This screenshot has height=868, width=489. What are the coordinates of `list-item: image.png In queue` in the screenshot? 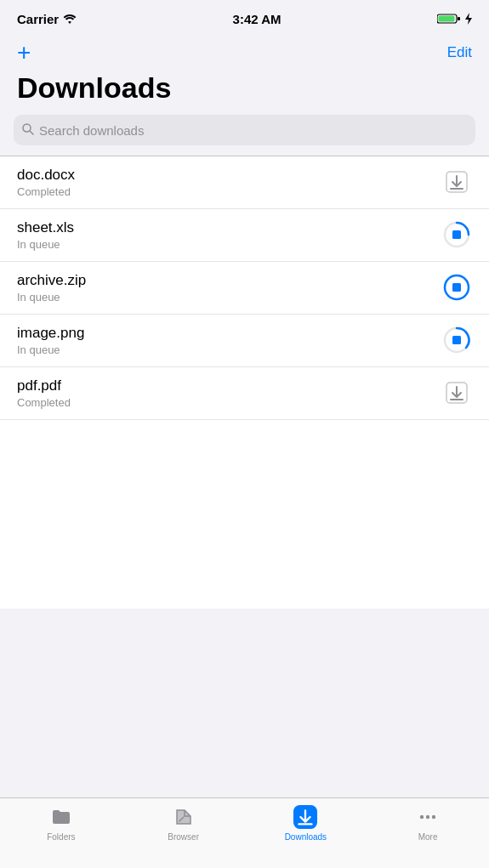 It's located at (245, 341).